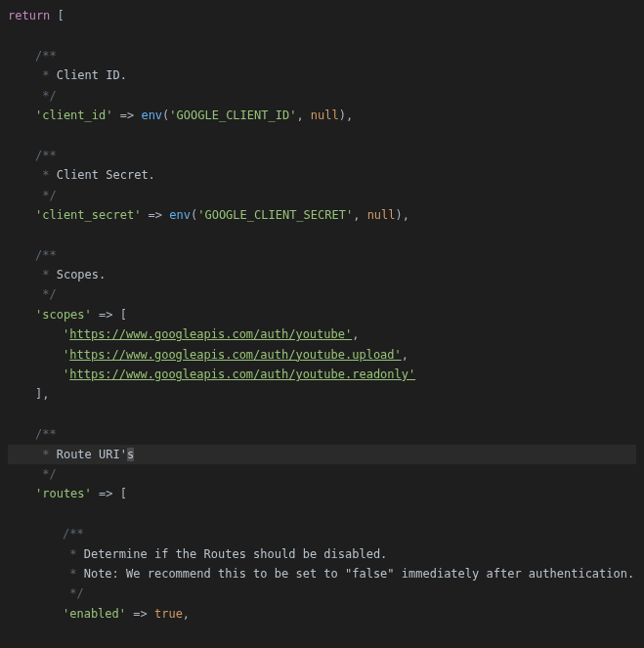 The image size is (644, 648). Describe the element at coordinates (322, 275) in the screenshot. I see `comment-line: * Scopes.` at that location.